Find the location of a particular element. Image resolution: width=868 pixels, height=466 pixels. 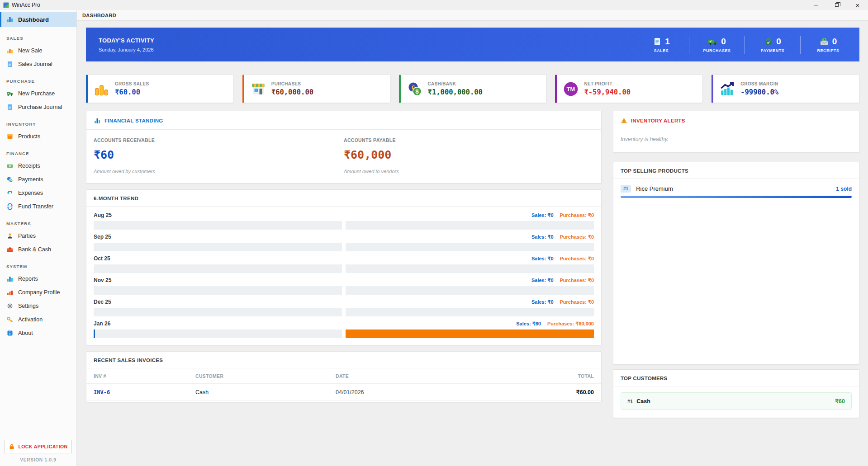

sidebar-item-receipts: Receipts is located at coordinates (38, 166).